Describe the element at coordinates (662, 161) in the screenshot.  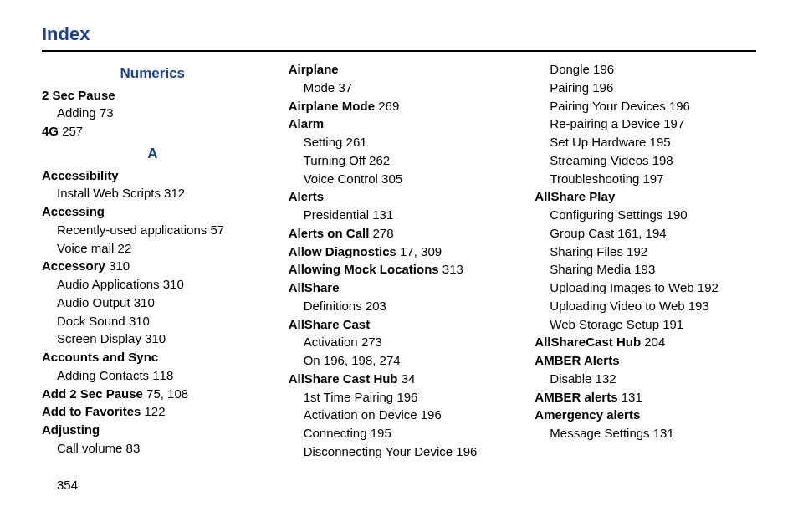
I see `index-page: 198` at that location.